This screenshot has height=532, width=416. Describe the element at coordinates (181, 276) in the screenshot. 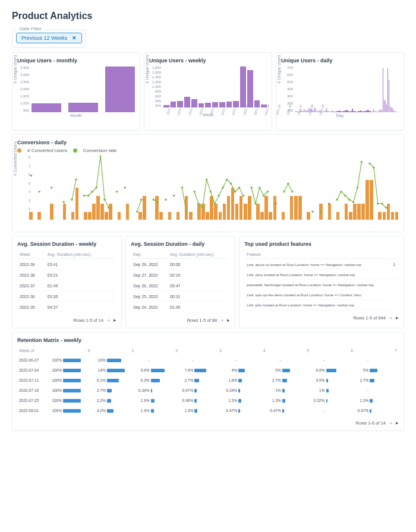

I see `table-row: Sep 27, 202202:19` at that location.